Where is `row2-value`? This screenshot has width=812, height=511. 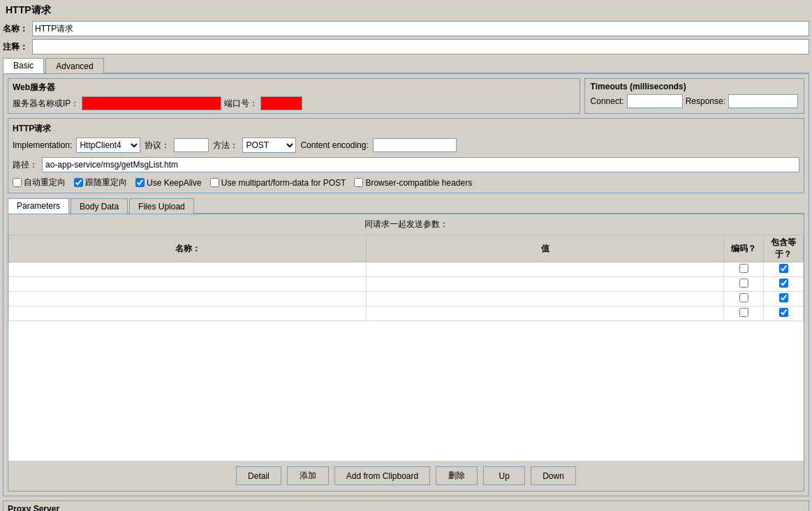 row2-value is located at coordinates (545, 285).